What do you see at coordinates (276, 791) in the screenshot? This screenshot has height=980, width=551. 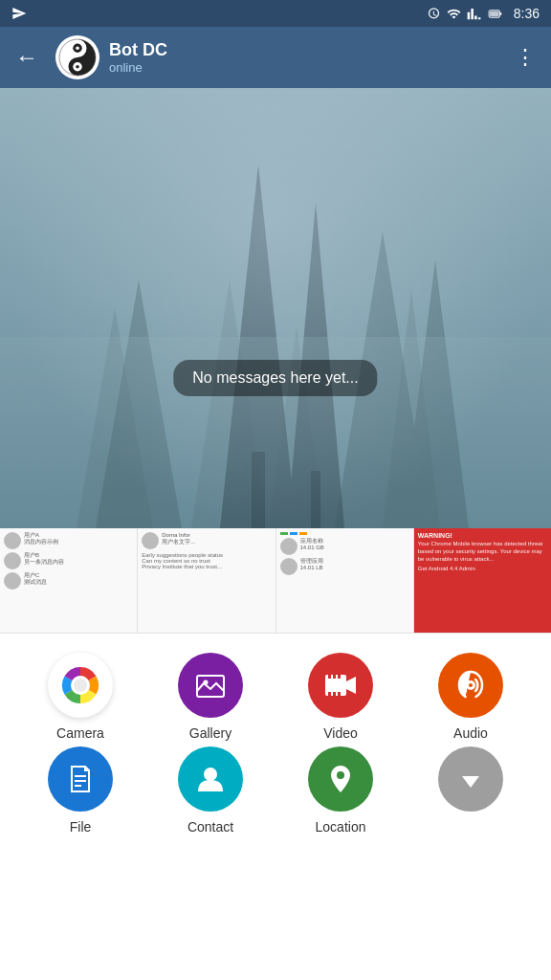 I see `attach-row-2: File Contact Location` at bounding box center [276, 791].